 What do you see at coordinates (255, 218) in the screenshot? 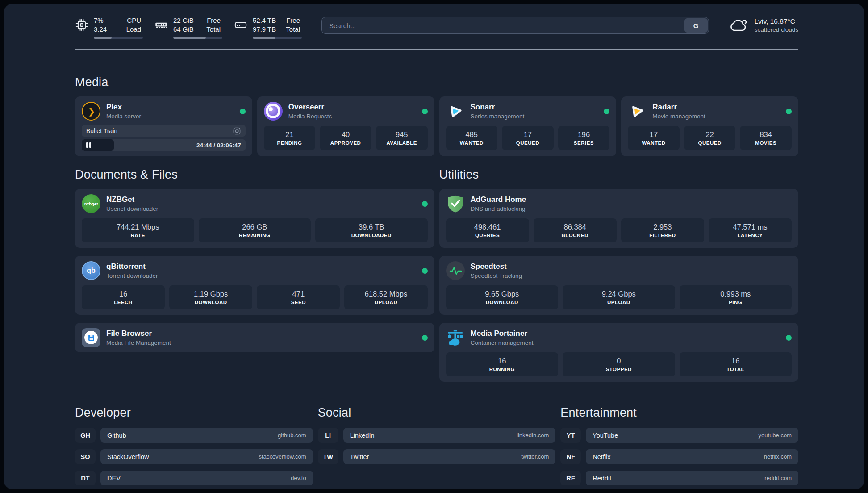
I see `service-card-nzbget: nzbget NZBGet Usenet downloader 744.21 M…` at bounding box center [255, 218].